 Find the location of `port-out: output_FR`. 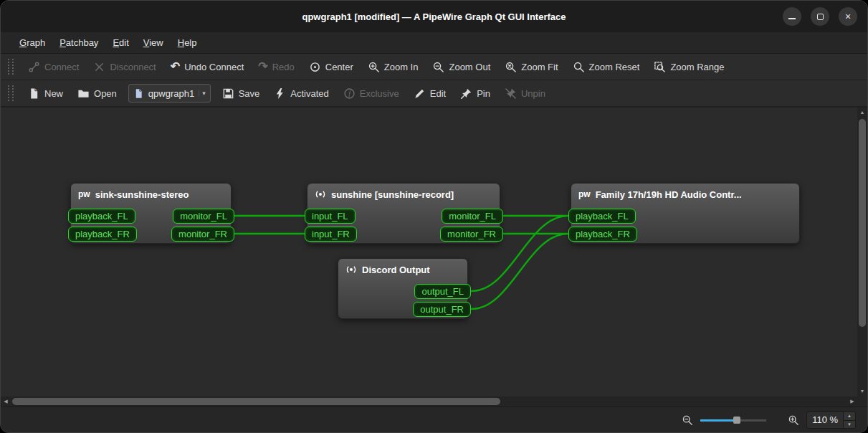

port-out: output_FR is located at coordinates (442, 310).